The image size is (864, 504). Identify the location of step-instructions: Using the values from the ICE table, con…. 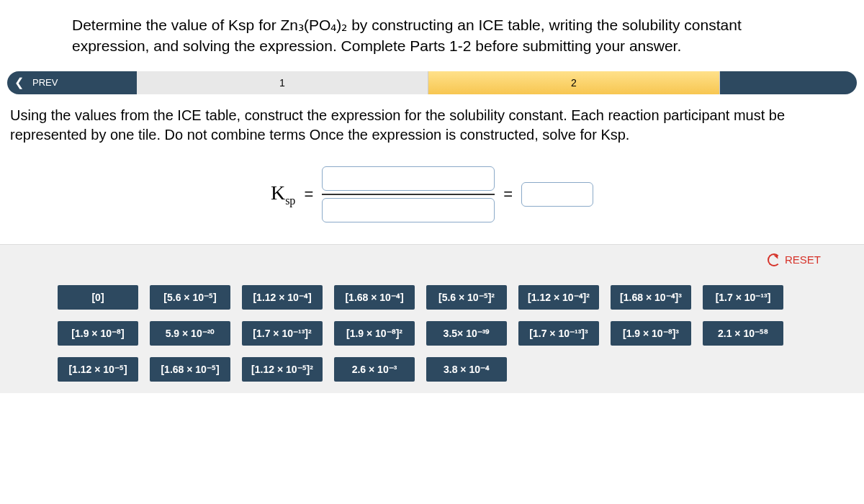
(432, 127).